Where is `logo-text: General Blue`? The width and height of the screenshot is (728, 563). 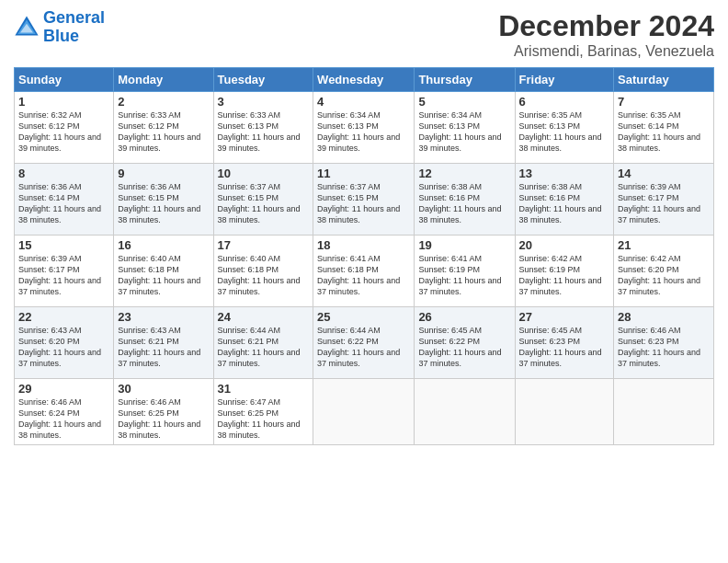 logo-text: General Blue is located at coordinates (74, 28).